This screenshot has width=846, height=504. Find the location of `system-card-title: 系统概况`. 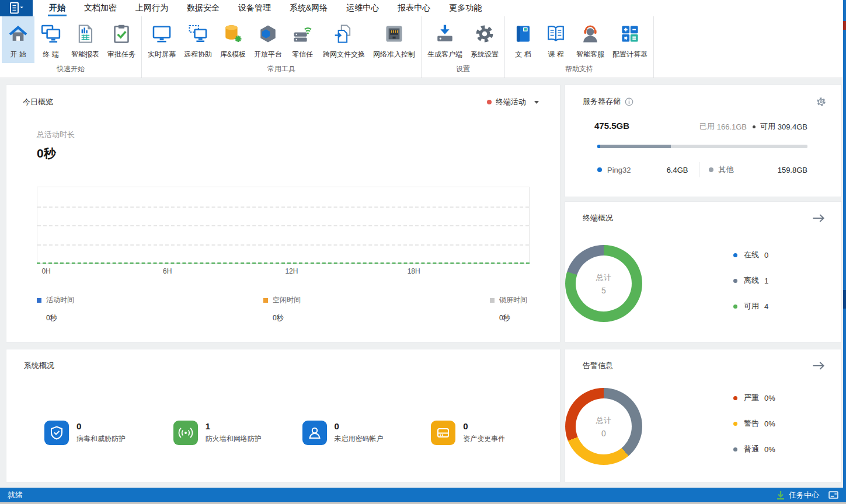

system-card-title: 系统概况 is located at coordinates (39, 366).